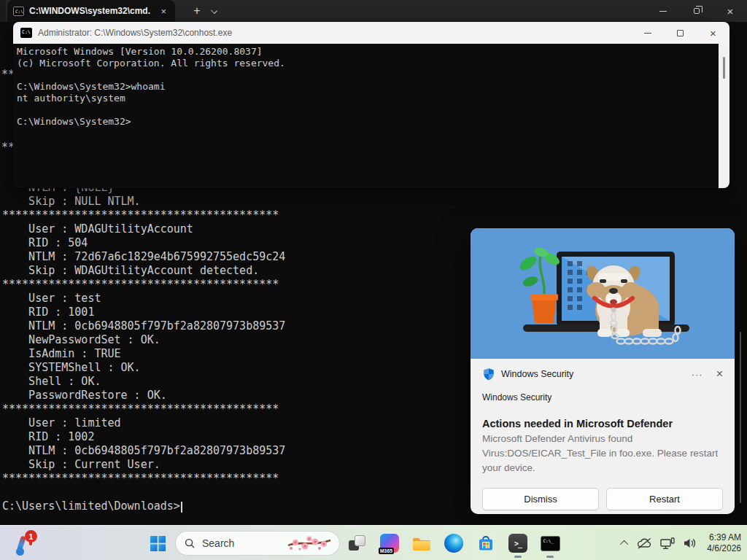 Image resolution: width=747 pixels, height=560 pixels. What do you see at coordinates (357, 543) in the screenshot?
I see `task-view-icon` at bounding box center [357, 543].